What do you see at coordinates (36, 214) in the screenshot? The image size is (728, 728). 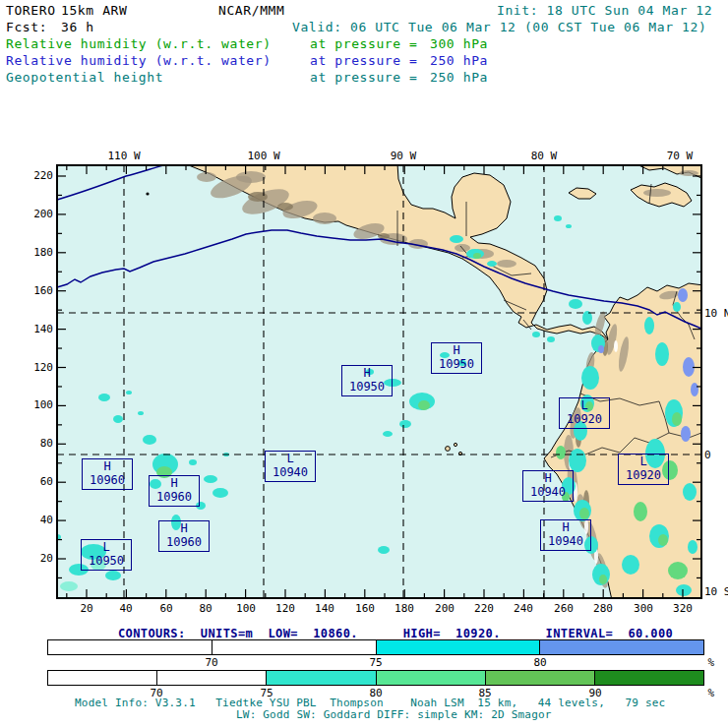 I see `axis-label-left: 200` at bounding box center [36, 214].